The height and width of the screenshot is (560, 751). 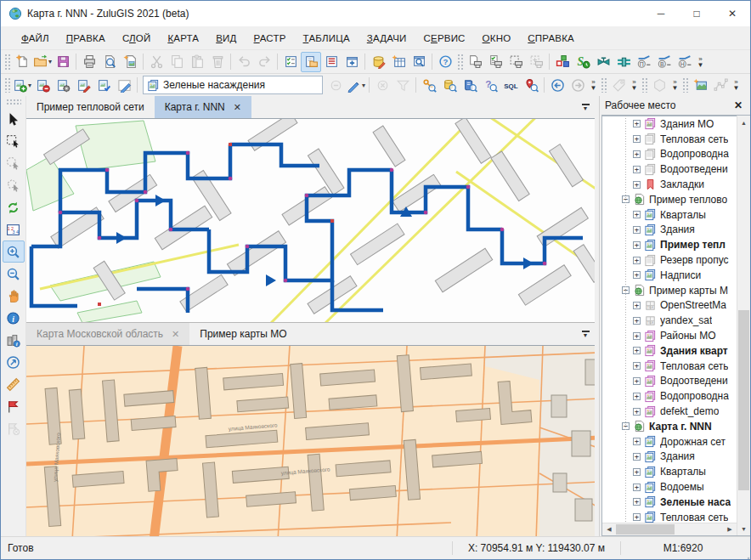 I want to click on find-in-database-button, so click(x=449, y=85).